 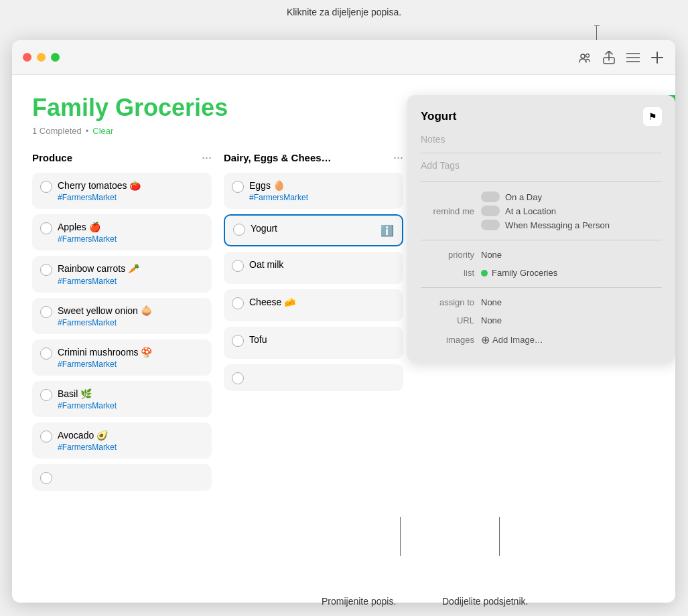 What do you see at coordinates (490, 211) in the screenshot?
I see `at-location-toggle` at bounding box center [490, 211].